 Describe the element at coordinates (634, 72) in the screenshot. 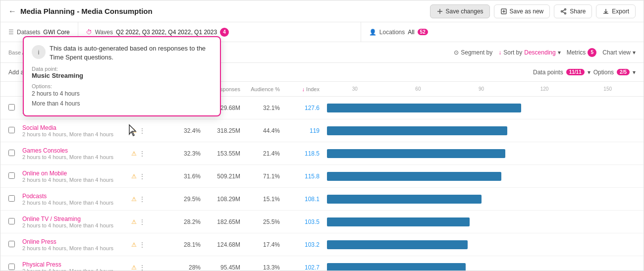

I see `chevron-opt-icon: ▾` at that location.